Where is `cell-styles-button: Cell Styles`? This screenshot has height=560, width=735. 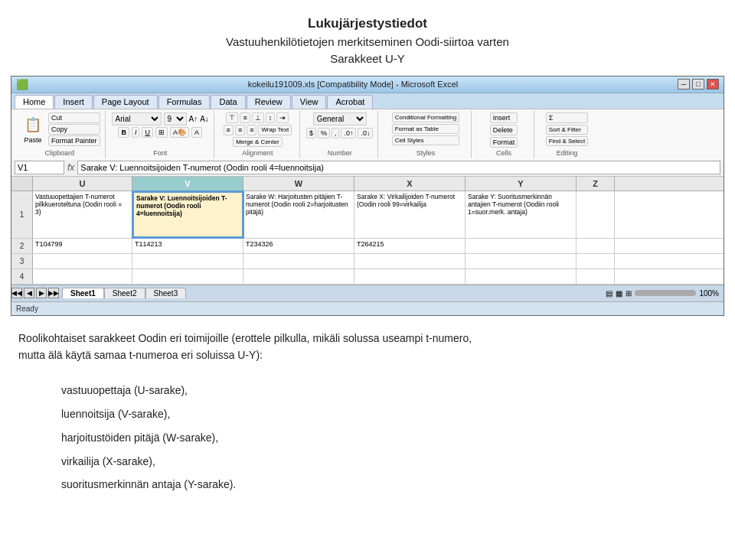 cell-styles-button: Cell Styles is located at coordinates (426, 141).